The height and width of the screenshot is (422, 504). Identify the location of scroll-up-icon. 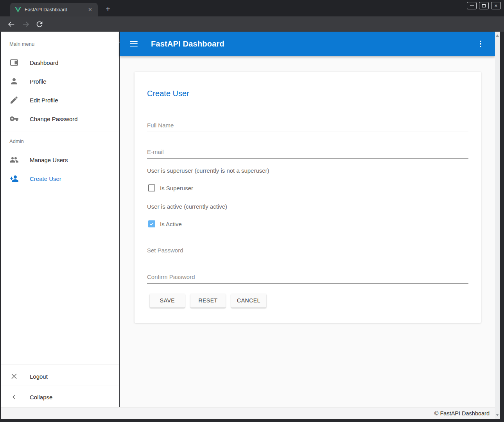
(497, 36).